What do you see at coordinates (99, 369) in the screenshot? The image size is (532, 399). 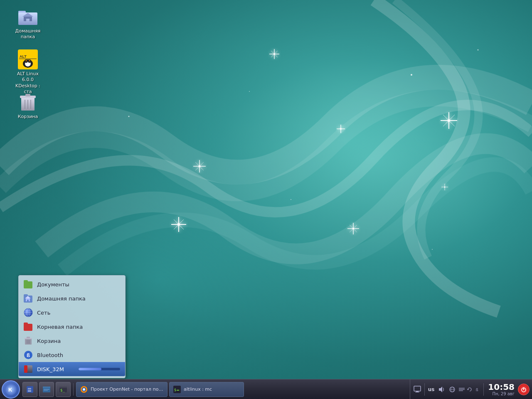 I see `disk-progress` at bounding box center [99, 369].